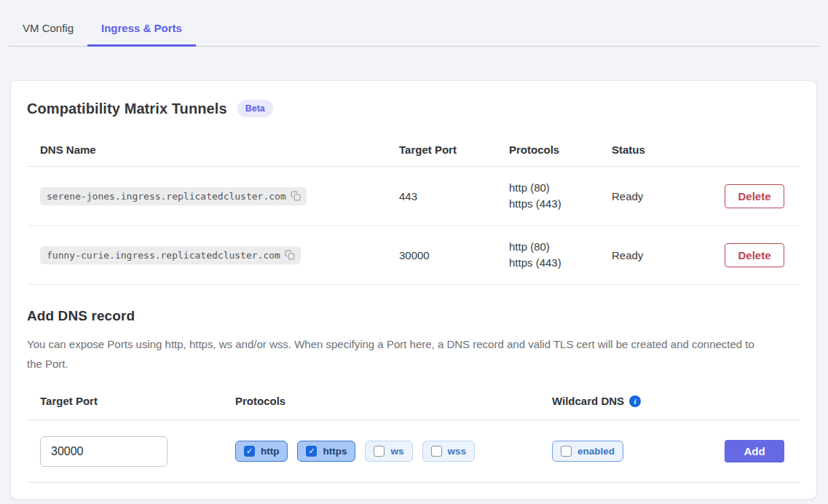  What do you see at coordinates (261, 452) in the screenshot?
I see `protocol-checkbox-http: http` at bounding box center [261, 452].